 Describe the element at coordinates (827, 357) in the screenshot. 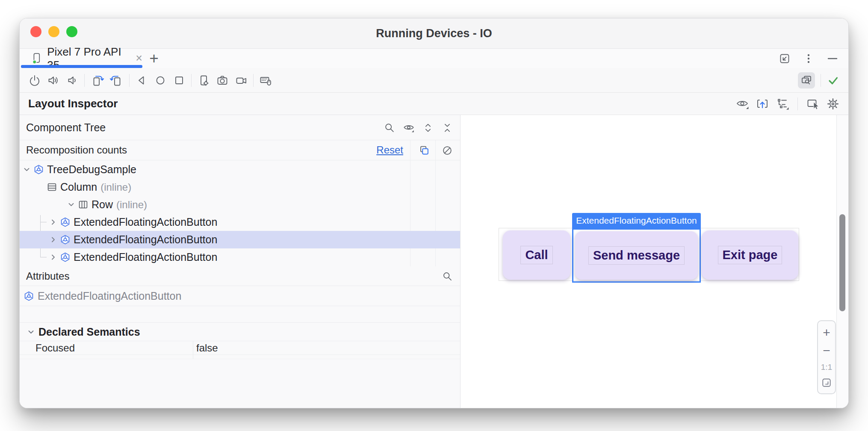

I see `zoom-controls: + − 1:1` at that location.